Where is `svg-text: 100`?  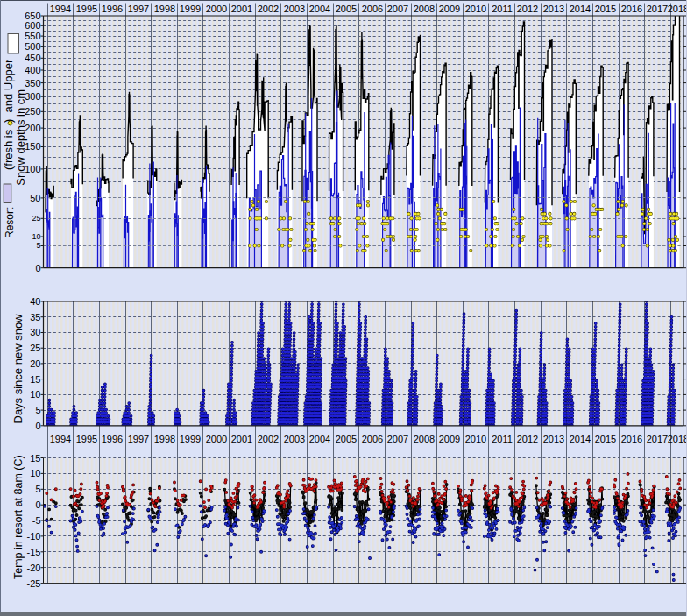
svg-text: 100 is located at coordinates (32, 169).